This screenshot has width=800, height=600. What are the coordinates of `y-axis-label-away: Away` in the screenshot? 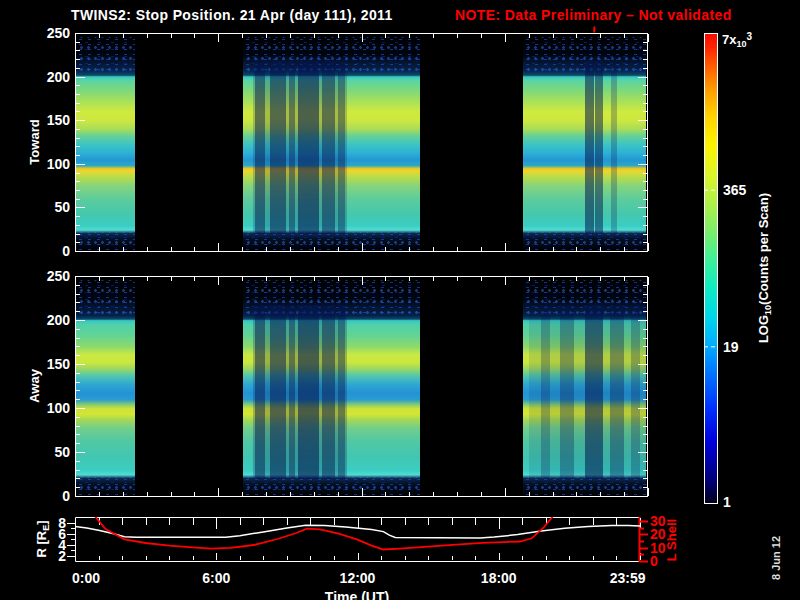 It's located at (34, 386).